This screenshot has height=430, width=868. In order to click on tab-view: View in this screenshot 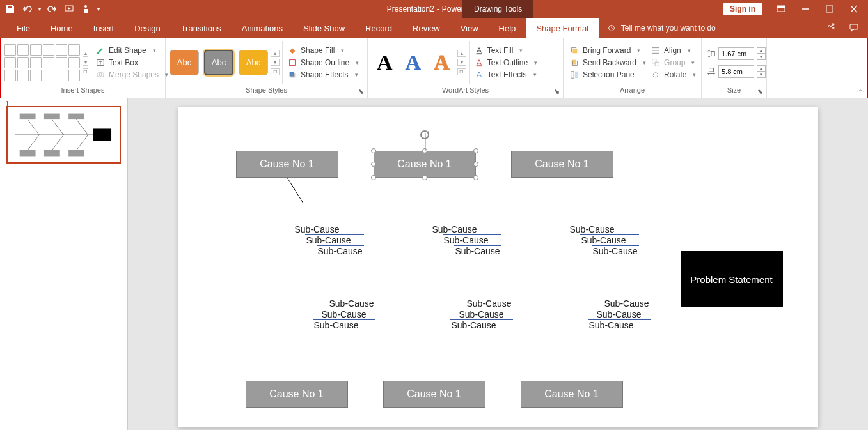, I will do `click(470, 28)`.